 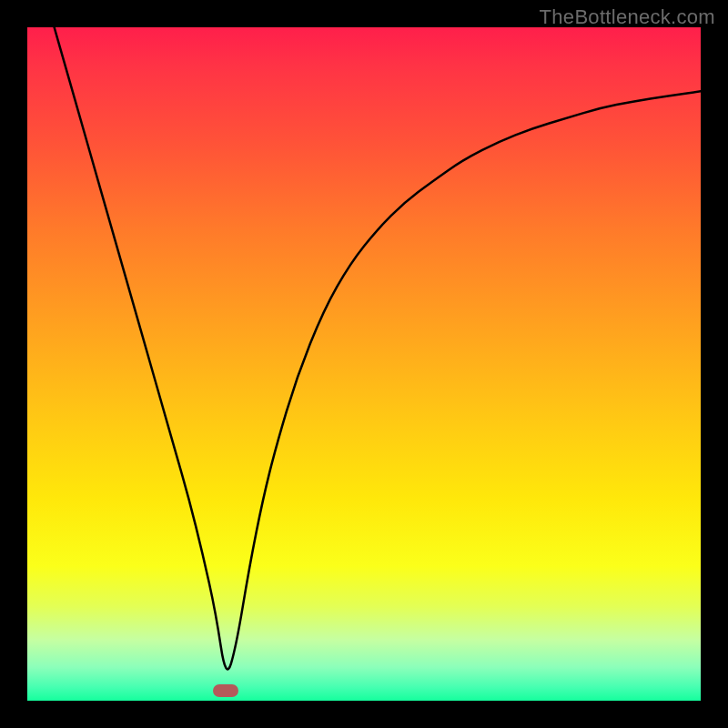 I want to click on minimum-marker, so click(x=226, y=691).